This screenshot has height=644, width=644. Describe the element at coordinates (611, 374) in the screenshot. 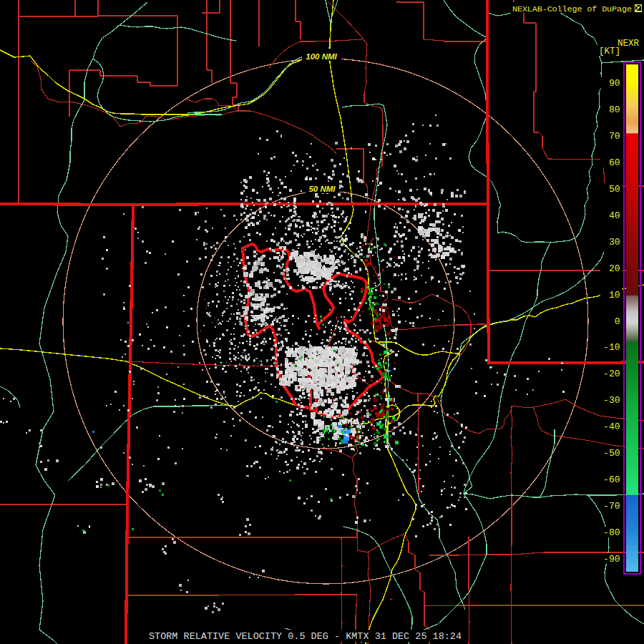

I see `svg-text: -20` at that location.